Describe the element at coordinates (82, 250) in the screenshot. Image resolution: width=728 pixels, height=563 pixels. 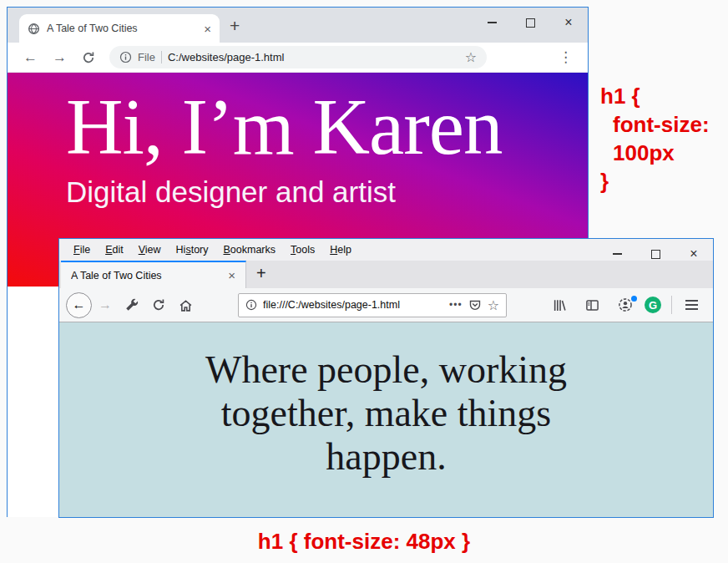
I see `menu-item-file: File` at that location.